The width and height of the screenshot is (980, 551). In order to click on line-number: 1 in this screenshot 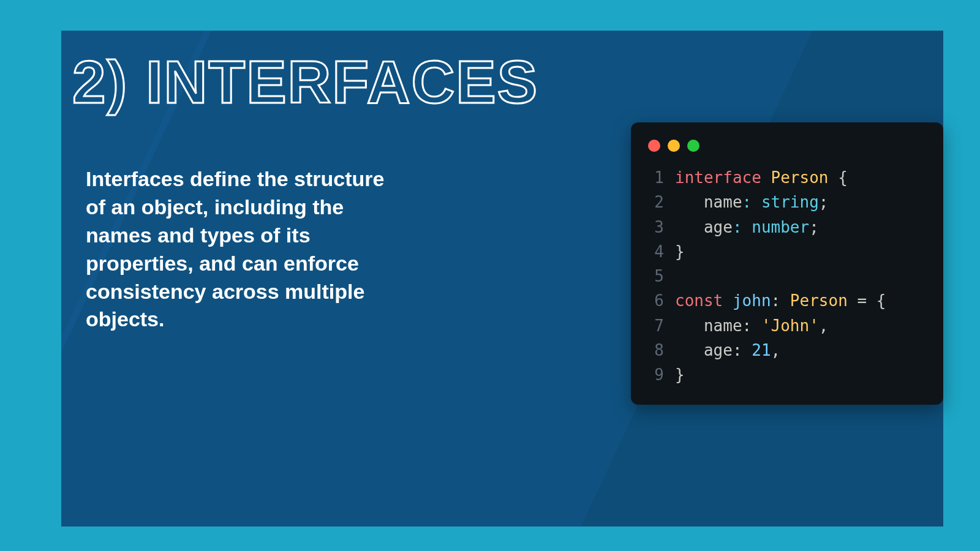, I will do `click(654, 178)`.